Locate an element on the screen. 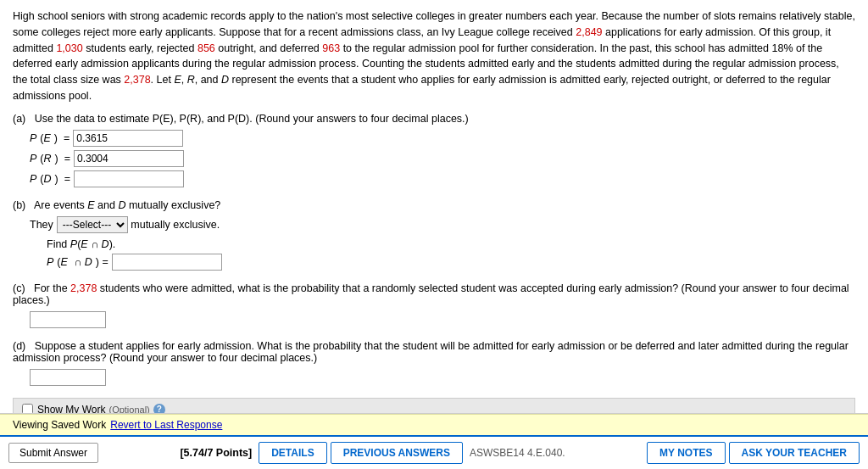 The width and height of the screenshot is (868, 469). highlight-963: 963 is located at coordinates (331, 48).